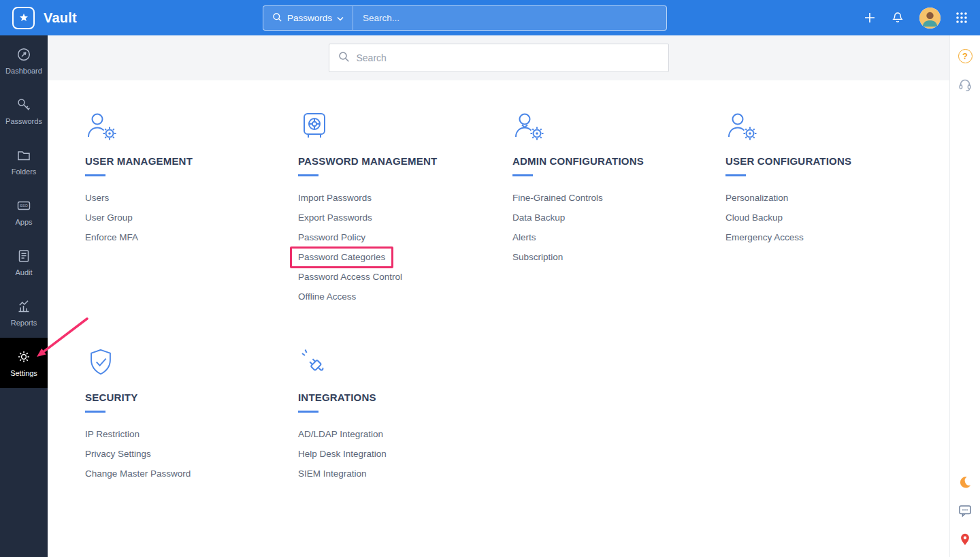 The width and height of the screenshot is (980, 557). What do you see at coordinates (192, 454) in the screenshot?
I see `section-links: IP Restriction Privacy Settings Change M…` at bounding box center [192, 454].